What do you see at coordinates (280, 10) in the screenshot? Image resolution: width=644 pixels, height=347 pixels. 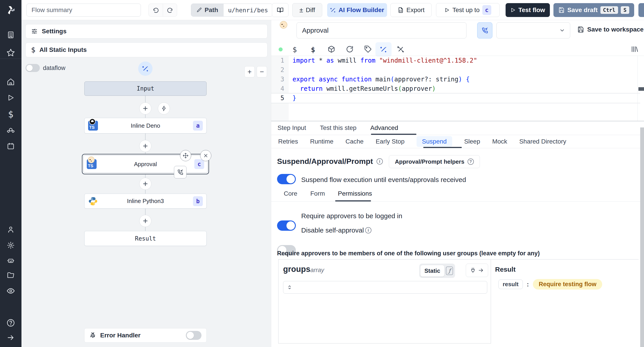 I see `book-open-icon` at bounding box center [280, 10].